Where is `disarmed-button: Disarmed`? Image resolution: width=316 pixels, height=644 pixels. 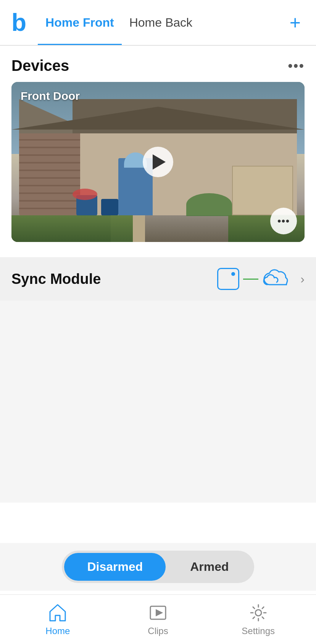
disarmed-button: Disarmed is located at coordinates (115, 567).